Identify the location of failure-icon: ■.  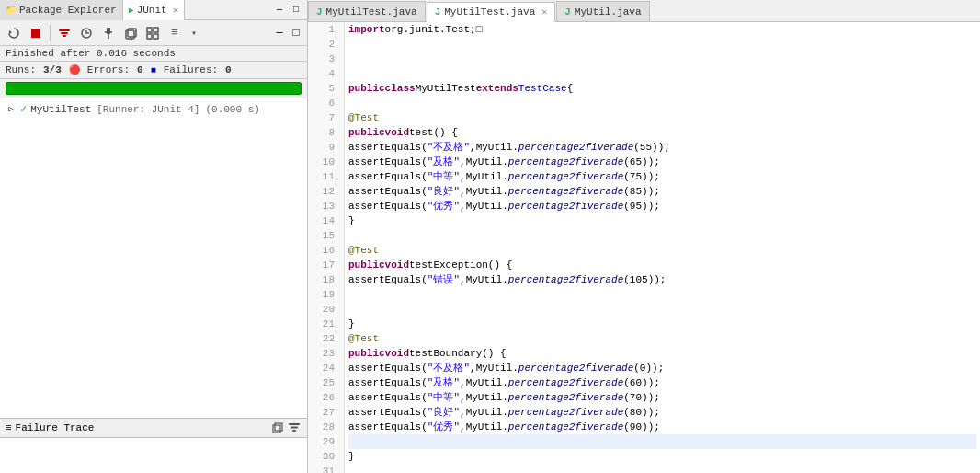
(154, 70).